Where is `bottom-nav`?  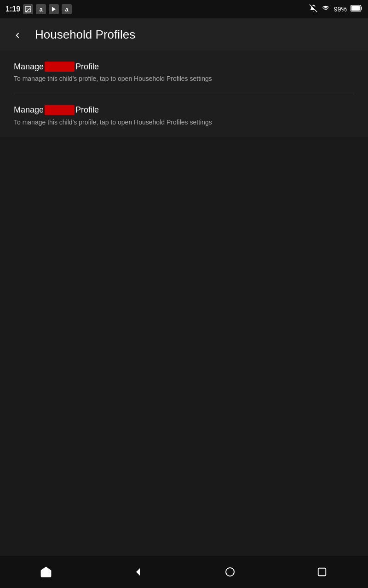
bottom-nav is located at coordinates (184, 572).